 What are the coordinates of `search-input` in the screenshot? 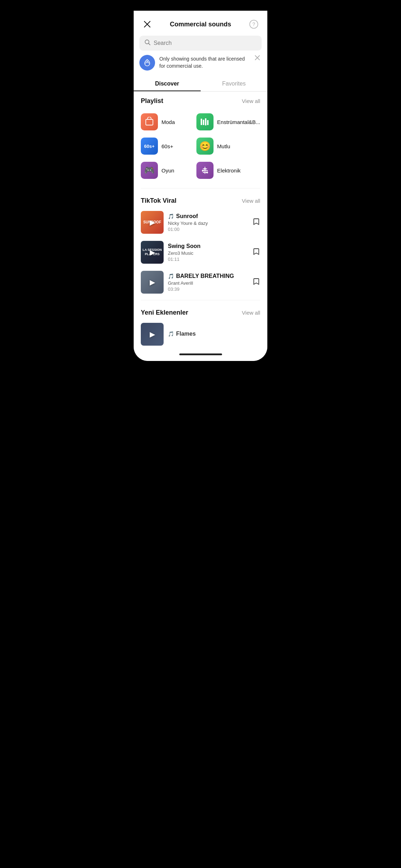 It's located at (205, 43).